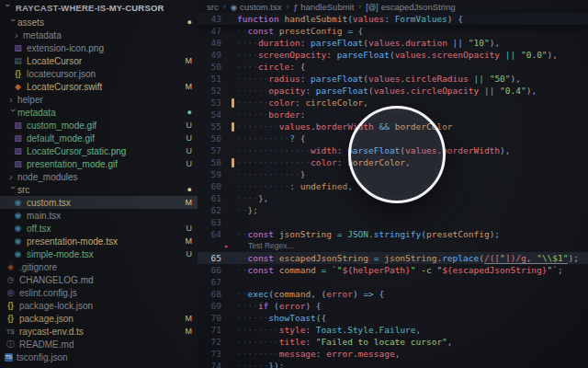  Describe the element at coordinates (99, 61) in the screenshot. I see `sidebar-file-locatecursor: ▤LocateCursorM` at that location.